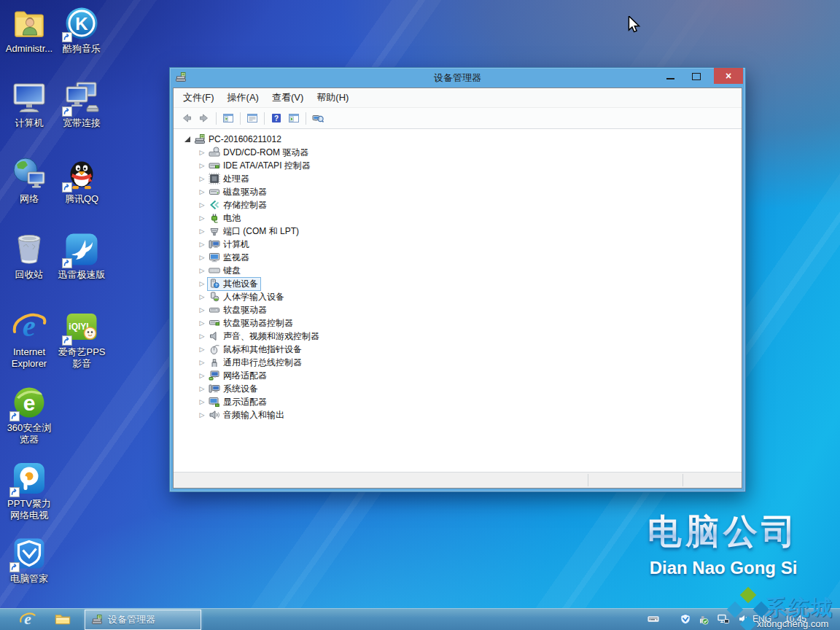 The height and width of the screenshot is (630, 840). What do you see at coordinates (214, 297) in the screenshot?
I see `hid-icon` at bounding box center [214, 297].